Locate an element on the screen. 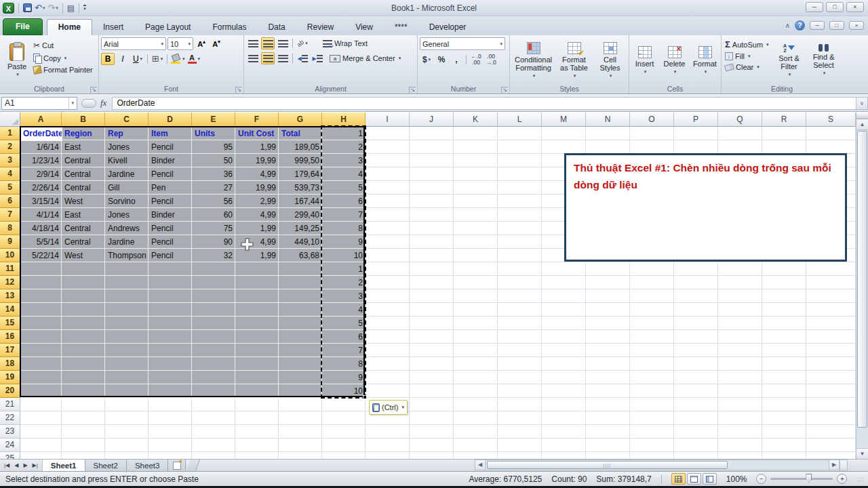  cell-A5: 2/26/14 is located at coordinates (41, 188).